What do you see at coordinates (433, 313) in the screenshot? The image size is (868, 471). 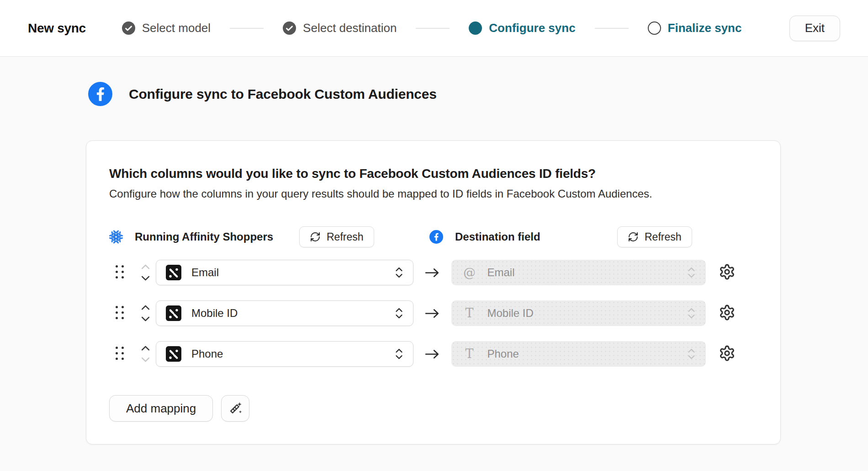 I see `mapping-row-mobile-id: Mobile ID T Mobile ID` at bounding box center [433, 313].